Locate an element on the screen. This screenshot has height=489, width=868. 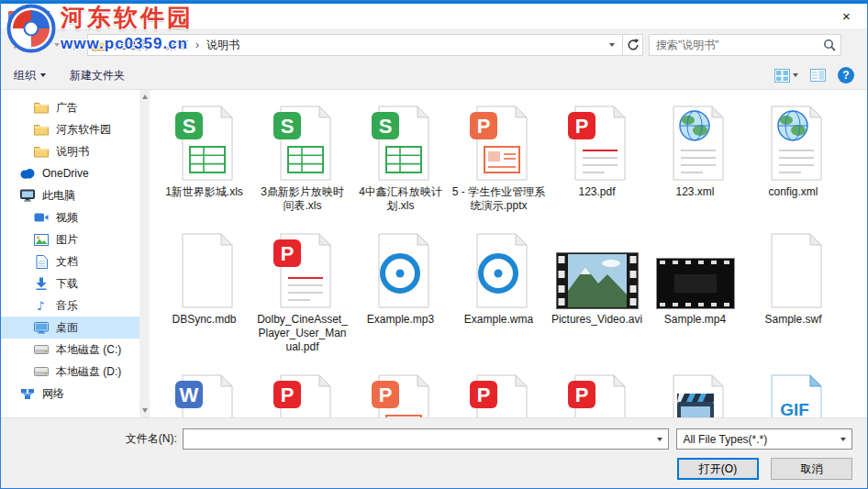
new-folder-button: 新建文件夹 is located at coordinates (97, 75).